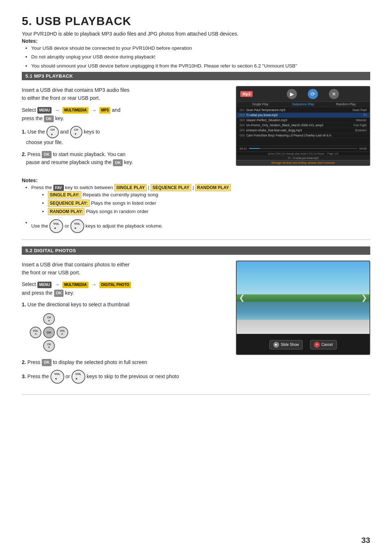 This screenshot has height=556, width=392. Describe the element at coordinates (363, 149) in the screenshot. I see `footer-time-right: 04:08` at that location.